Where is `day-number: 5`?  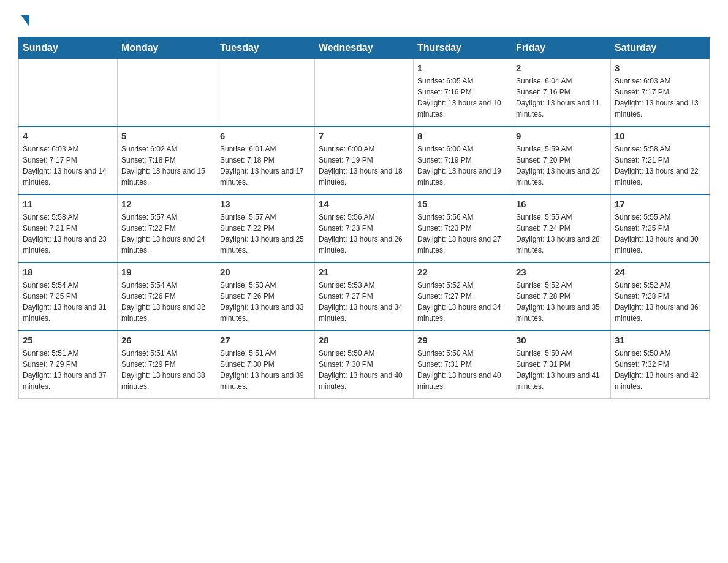
day-number: 5 is located at coordinates (167, 136).